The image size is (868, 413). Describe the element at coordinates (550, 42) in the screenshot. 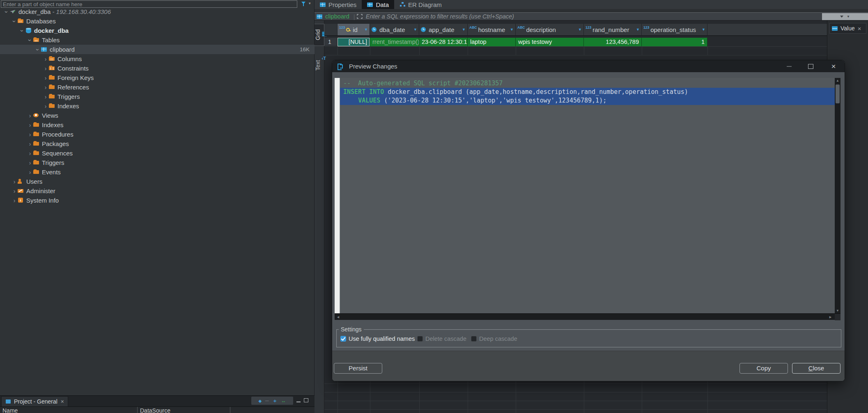

I see `cell-description: wpis testowy` at that location.